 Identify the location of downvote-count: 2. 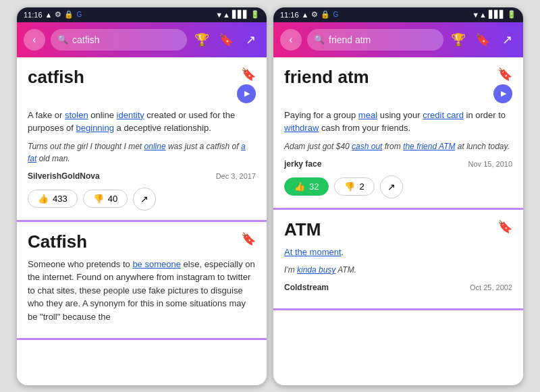
(362, 186).